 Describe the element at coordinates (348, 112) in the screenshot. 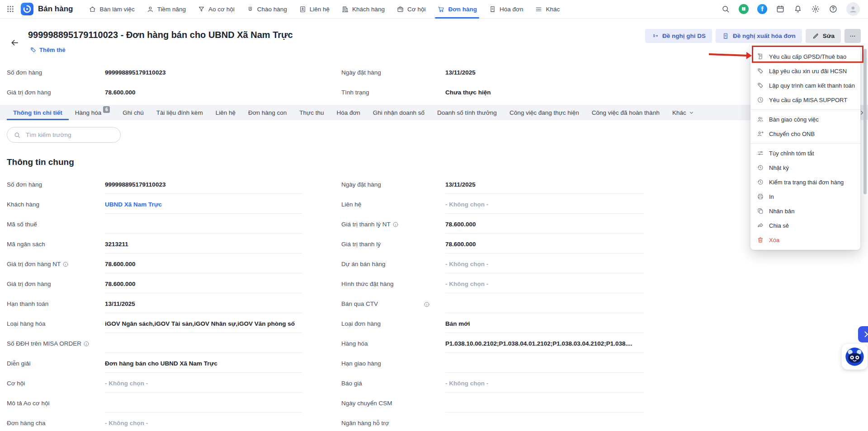

I see `tab: Hóa đơn` at that location.